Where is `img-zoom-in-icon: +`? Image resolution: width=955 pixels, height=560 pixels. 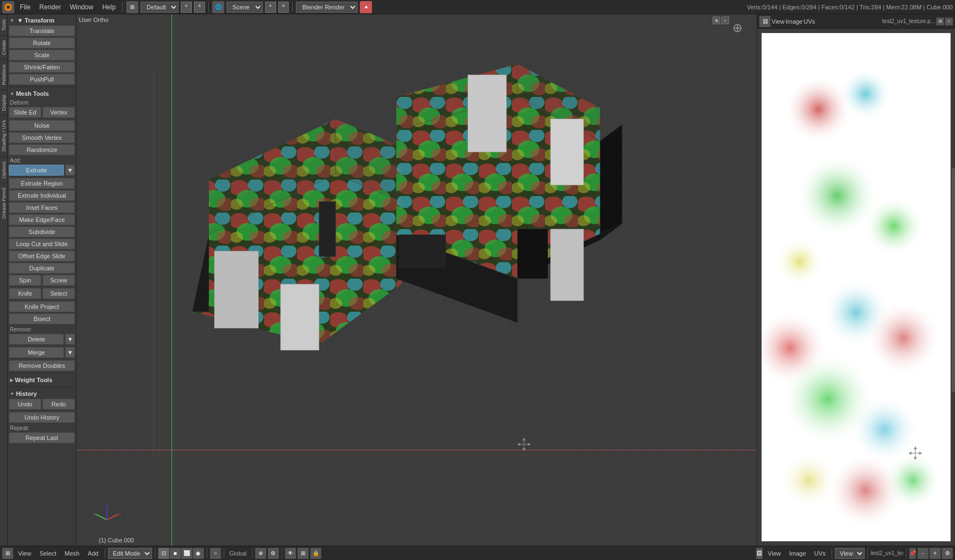 img-zoom-in-icon: + is located at coordinates (935, 553).